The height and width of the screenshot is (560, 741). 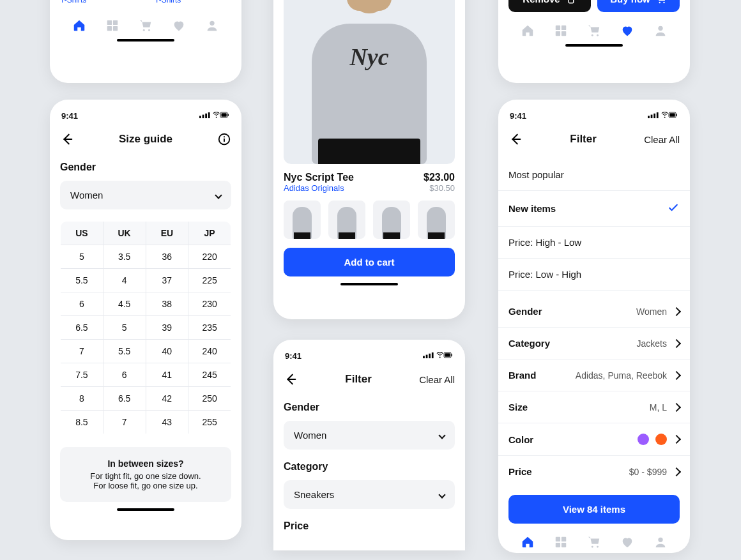 I want to click on product-price: $23.00, so click(x=439, y=178).